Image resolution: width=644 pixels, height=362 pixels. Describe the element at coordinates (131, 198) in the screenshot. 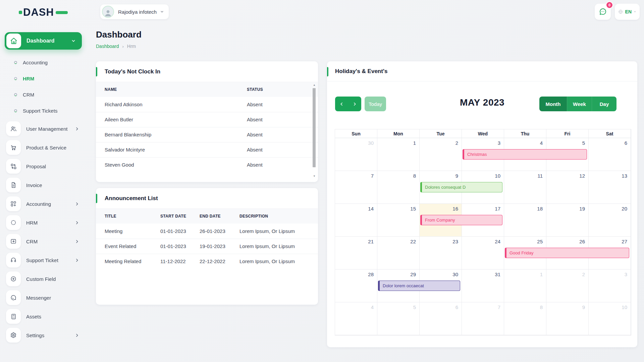

I see `card-title: Announcement List` at that location.